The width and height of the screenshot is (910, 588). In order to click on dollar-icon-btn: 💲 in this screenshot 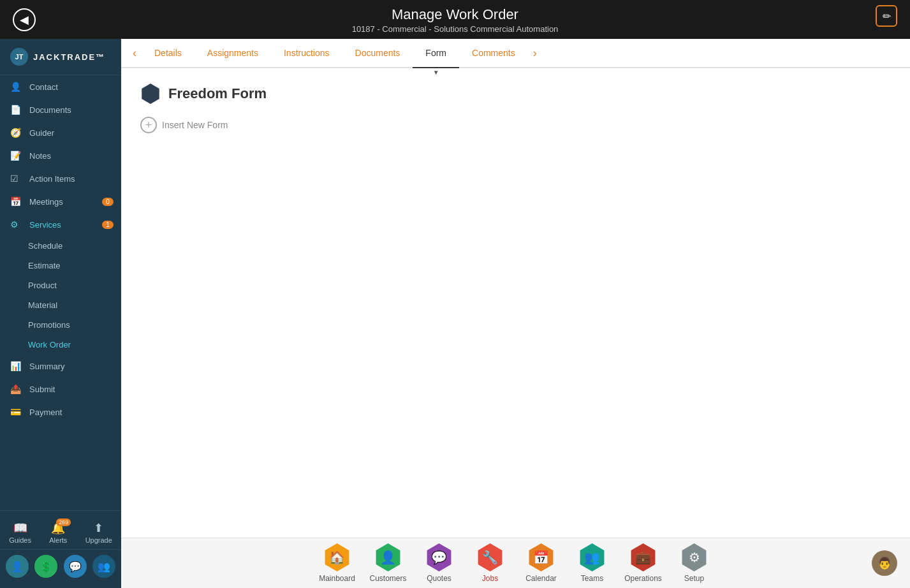, I will do `click(46, 566)`.